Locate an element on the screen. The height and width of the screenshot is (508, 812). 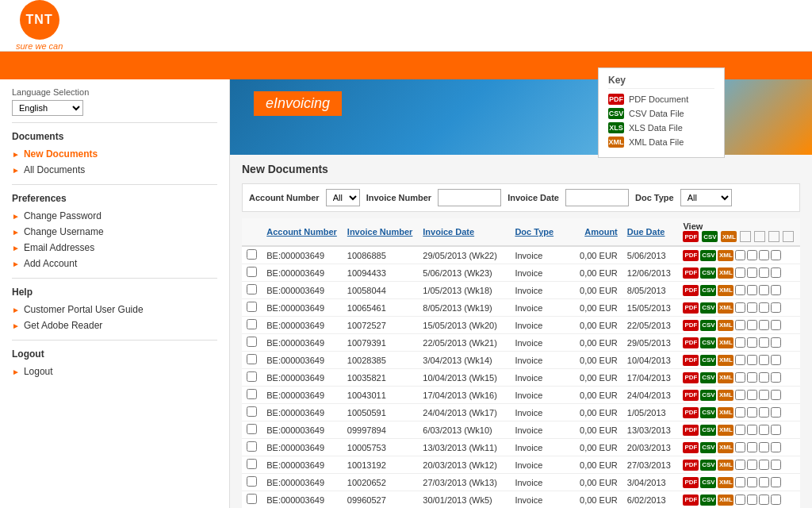
sidebar-item-get-adobe: ► Get Adobe Reader is located at coordinates (114, 325).